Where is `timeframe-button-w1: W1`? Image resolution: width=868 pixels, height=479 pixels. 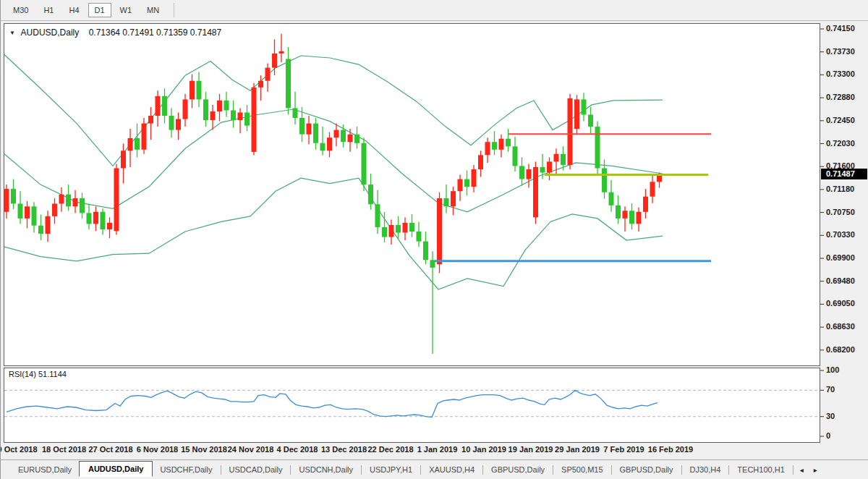
timeframe-button-w1: W1 is located at coordinates (126, 10).